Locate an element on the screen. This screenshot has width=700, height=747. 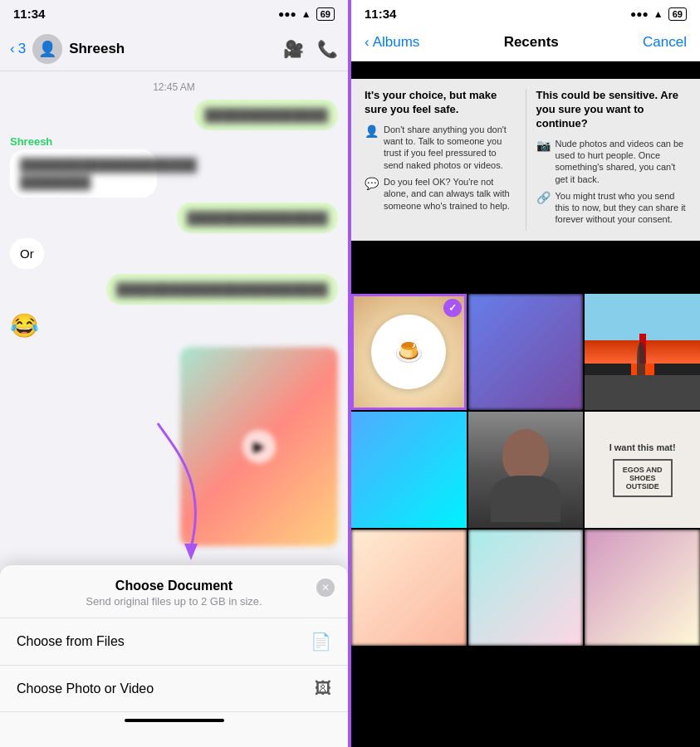
message-emoji: 😂 is located at coordinates (174, 325).